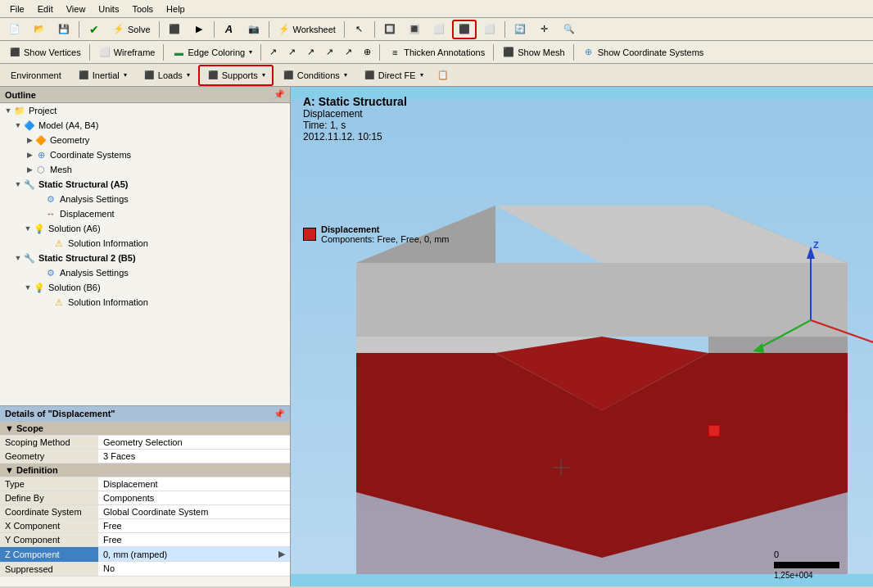 This screenshot has width=873, height=588. Describe the element at coordinates (179, 52) in the screenshot. I see `edge-coloring-icon: ▬` at that location.